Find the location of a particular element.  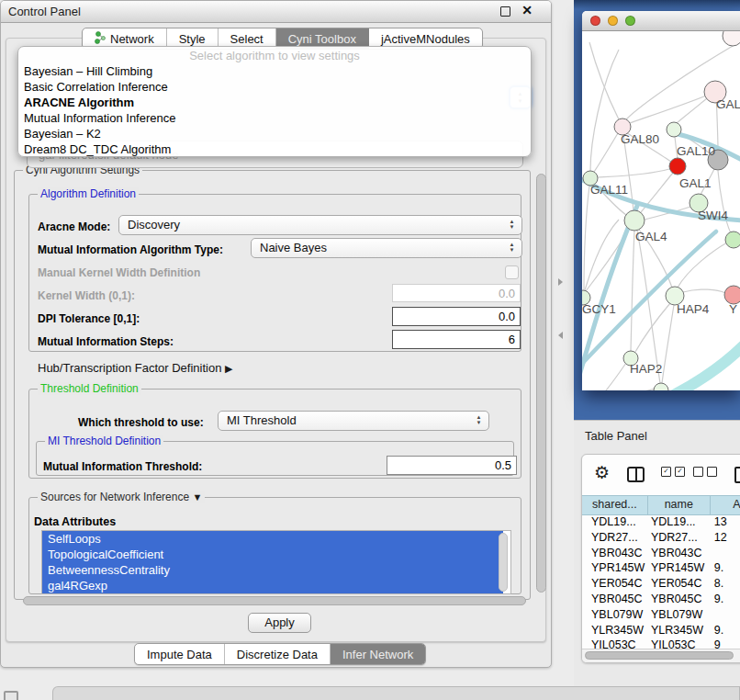

table-row: YLR345WYLR345W9. is located at coordinates (661, 630).